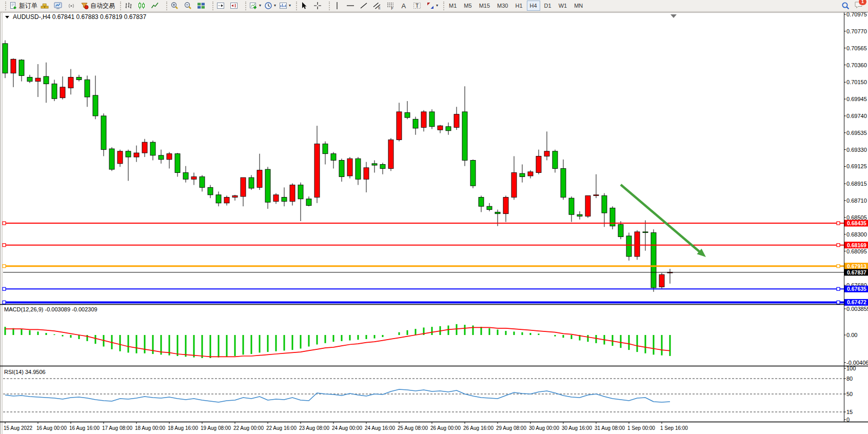 The image size is (868, 434). Describe the element at coordinates (350, 6) in the screenshot. I see `horizontal-line-icon` at that location.